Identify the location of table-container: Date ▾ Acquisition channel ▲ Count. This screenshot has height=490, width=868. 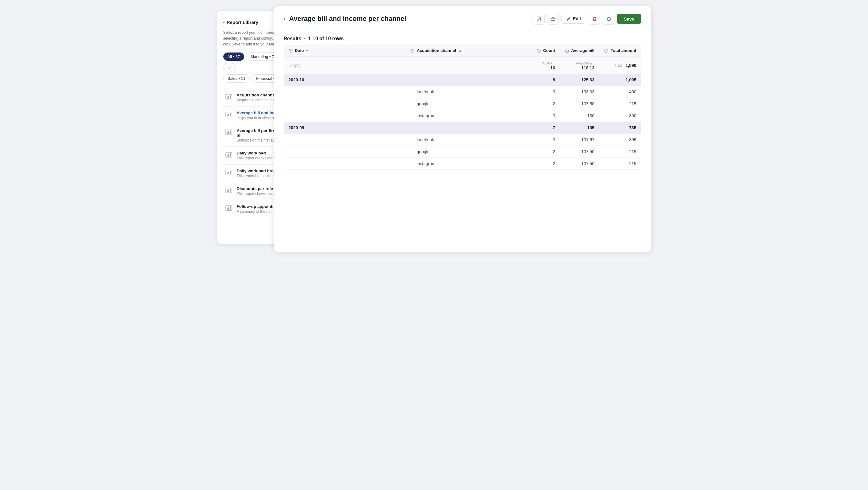
(462, 111).